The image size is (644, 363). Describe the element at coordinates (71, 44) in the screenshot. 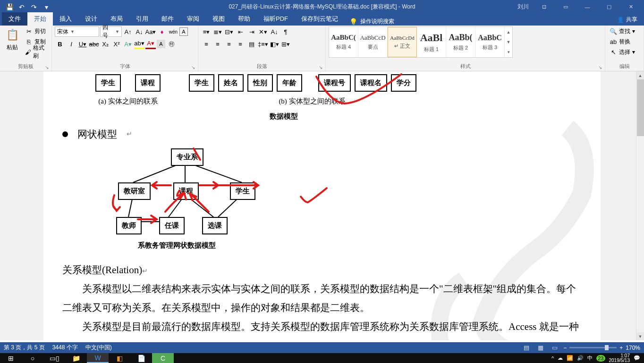

I see `italic-button: I` at that location.